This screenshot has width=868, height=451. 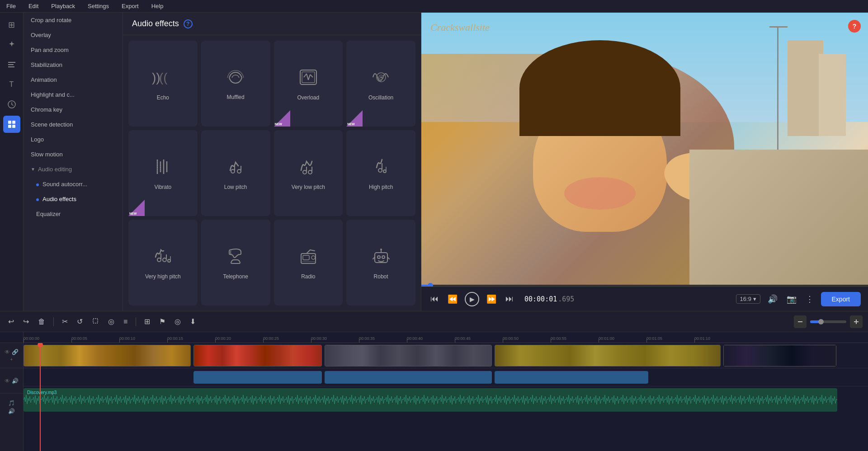 I want to click on muffled-icon, so click(x=236, y=79).